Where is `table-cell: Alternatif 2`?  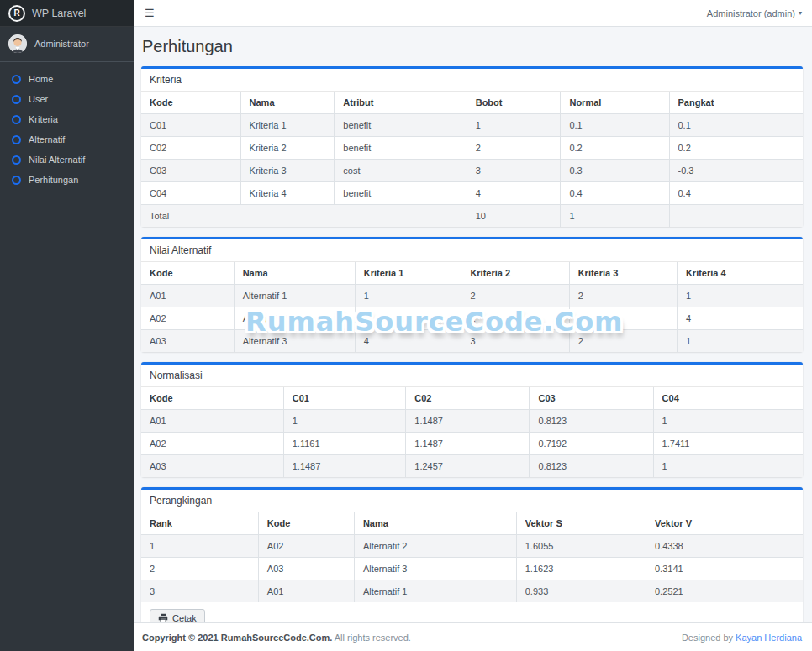 table-cell: Alternatif 2 is located at coordinates (294, 319).